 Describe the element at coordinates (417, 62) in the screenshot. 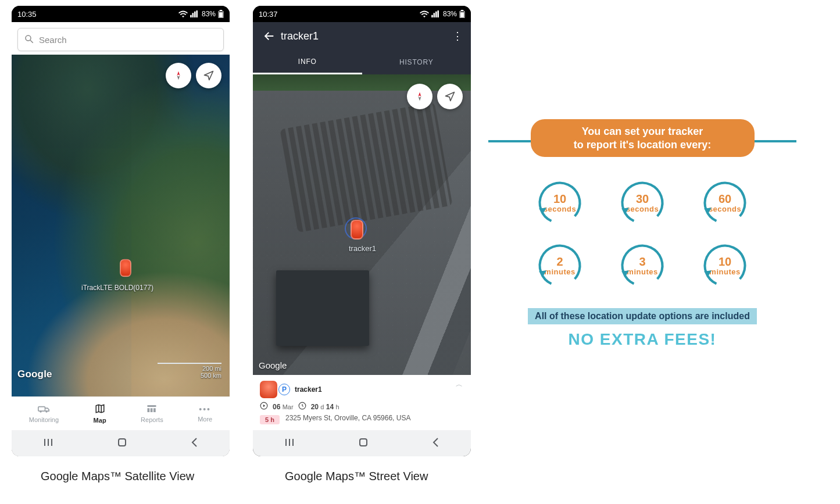

I see `tab-history: HISTORY` at that location.